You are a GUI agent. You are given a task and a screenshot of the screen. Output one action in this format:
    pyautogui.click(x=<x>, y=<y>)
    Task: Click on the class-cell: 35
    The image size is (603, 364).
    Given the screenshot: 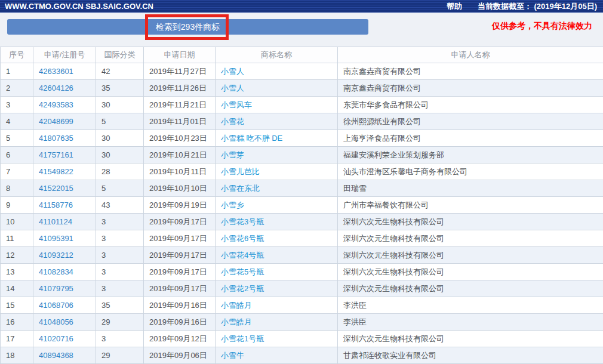 What is the action you would take?
    pyautogui.click(x=120, y=306)
    